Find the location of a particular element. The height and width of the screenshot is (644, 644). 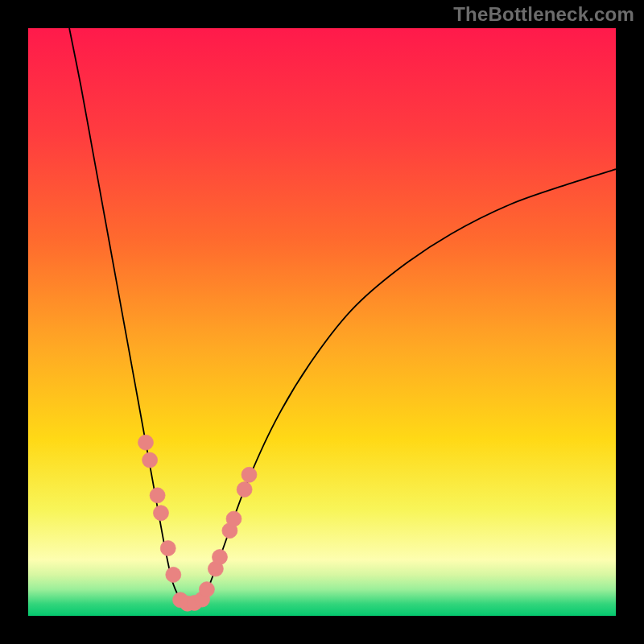

watermark-text: TheBottleneck.com is located at coordinates (544, 14).